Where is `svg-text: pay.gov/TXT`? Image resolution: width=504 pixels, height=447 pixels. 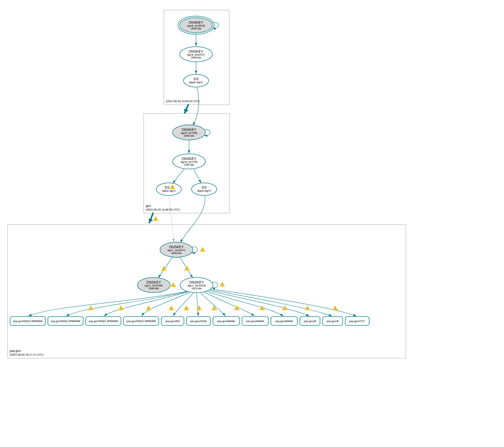
svg-text: pay.gov/TXT is located at coordinates (357, 321).